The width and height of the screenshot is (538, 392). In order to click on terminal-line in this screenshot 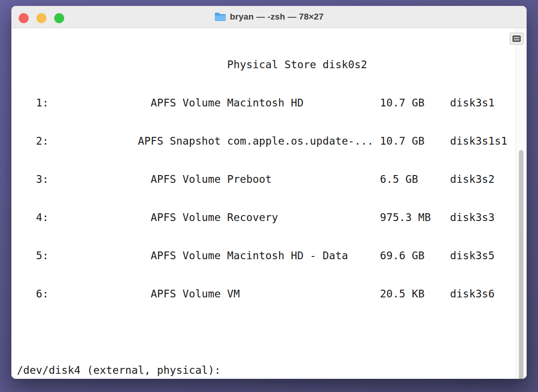, I will do `click(266, 332)`.